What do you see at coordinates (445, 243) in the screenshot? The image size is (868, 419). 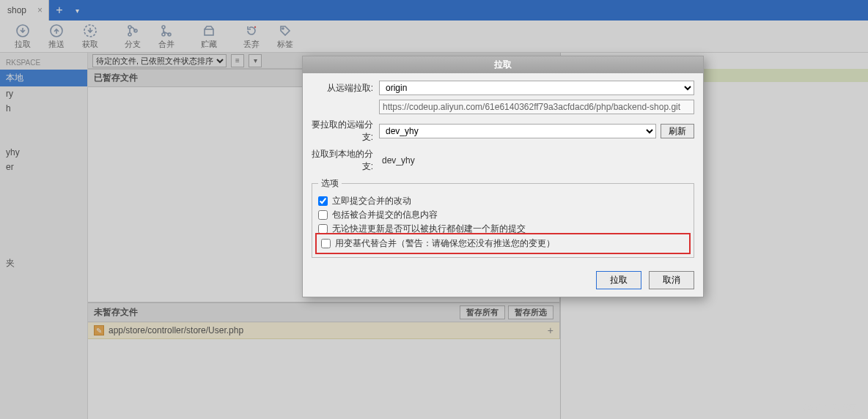 I see `opt4-label: 用变基代替合并（警告：请确保您还没有推送您的变更）` at bounding box center [445, 243].